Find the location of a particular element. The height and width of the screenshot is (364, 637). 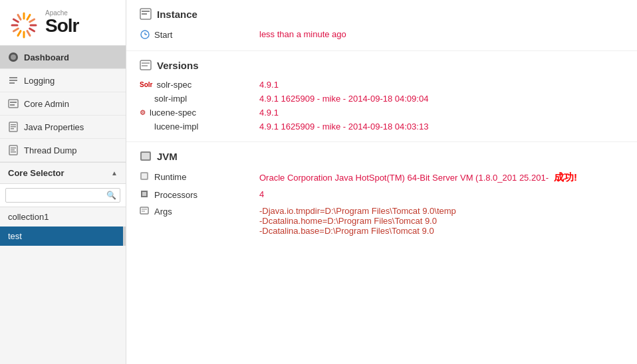

jvm-runtime-value: Oracle Corporation Java HotSpot(TM) 64-B… is located at coordinates (404, 178).